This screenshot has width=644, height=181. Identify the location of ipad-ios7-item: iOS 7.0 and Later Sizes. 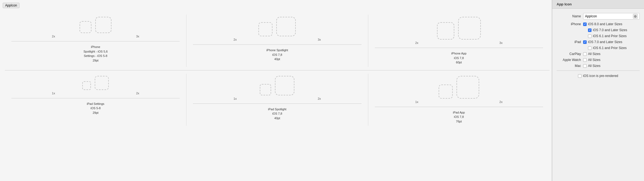
(603, 42).